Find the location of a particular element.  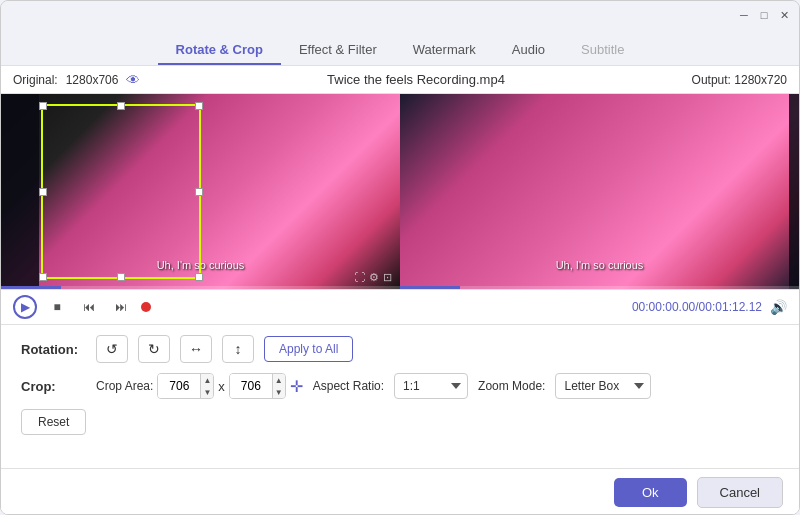

crop-label: Crop: is located at coordinates (54, 386).